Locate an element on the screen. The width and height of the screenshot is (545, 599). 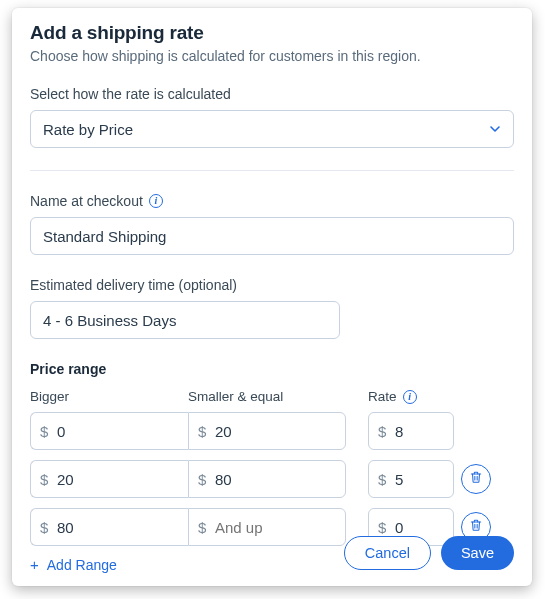
col-smaller-label: Smaller & equal is located at coordinates (267, 396).